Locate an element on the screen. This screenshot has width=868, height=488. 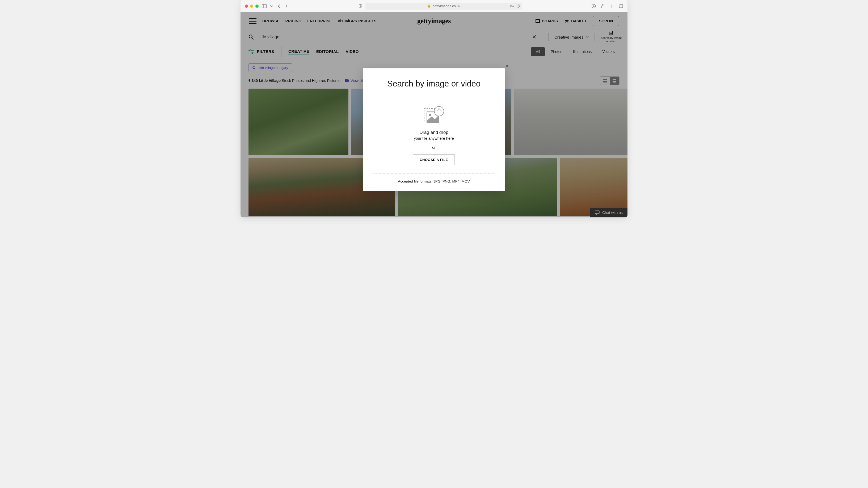
url-text: gettyimages.co.uk is located at coordinates (447, 6).